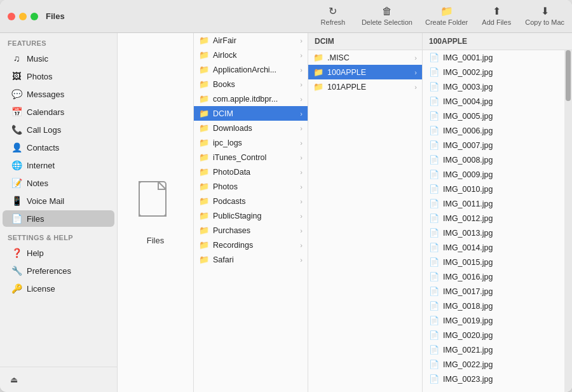 The height and width of the screenshot is (392, 572). What do you see at coordinates (250, 172) in the screenshot?
I see `folder-photodata: 📁 PhotoData ›` at bounding box center [250, 172].